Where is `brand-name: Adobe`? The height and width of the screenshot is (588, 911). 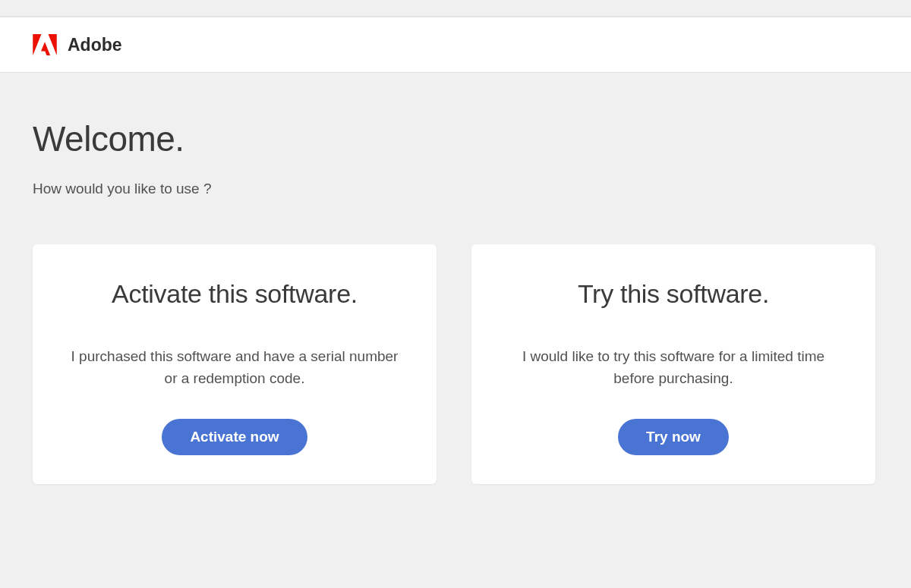
brand-name: Adobe is located at coordinates (95, 46).